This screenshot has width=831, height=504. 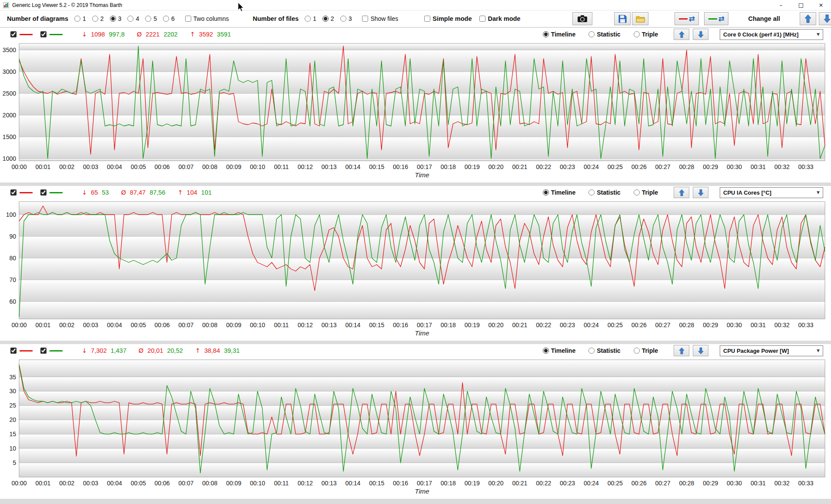 I want to click on number-of-files-label: Number of files, so click(x=276, y=19).